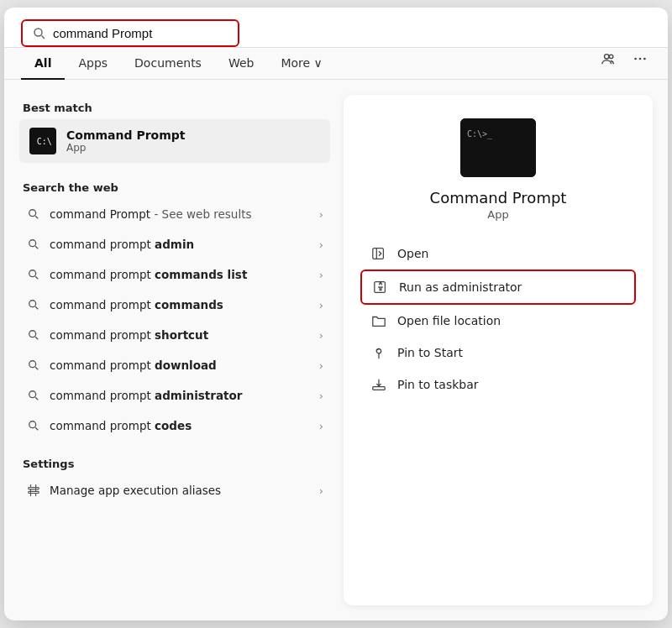 The width and height of the screenshot is (672, 628). Describe the element at coordinates (180, 335) in the screenshot. I see `web-result-text-4: command prompt shortcut` at that location.